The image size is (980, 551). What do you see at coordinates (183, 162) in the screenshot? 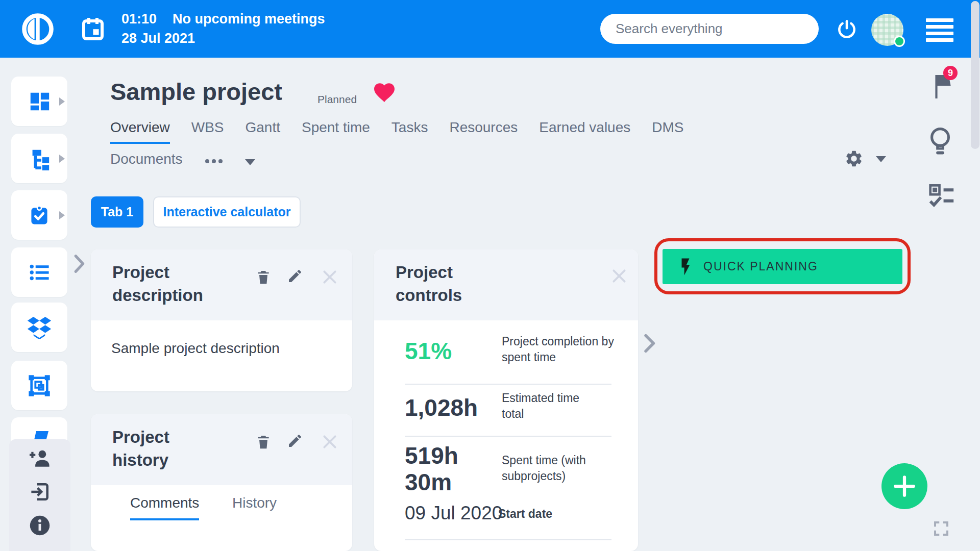
I see `project-tabs-row2: Documents` at bounding box center [183, 162].